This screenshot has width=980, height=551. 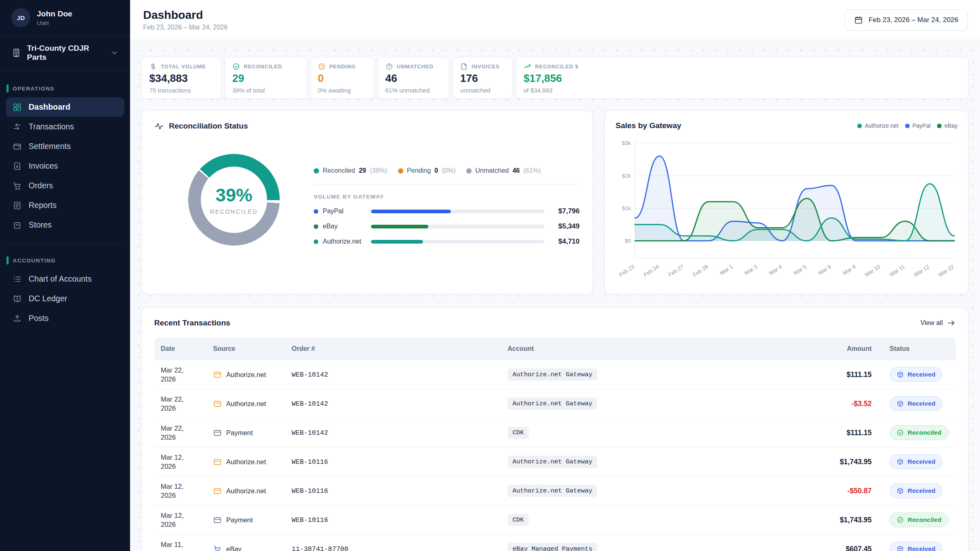 I want to click on svg-text: Feb 27, so click(x=676, y=271).